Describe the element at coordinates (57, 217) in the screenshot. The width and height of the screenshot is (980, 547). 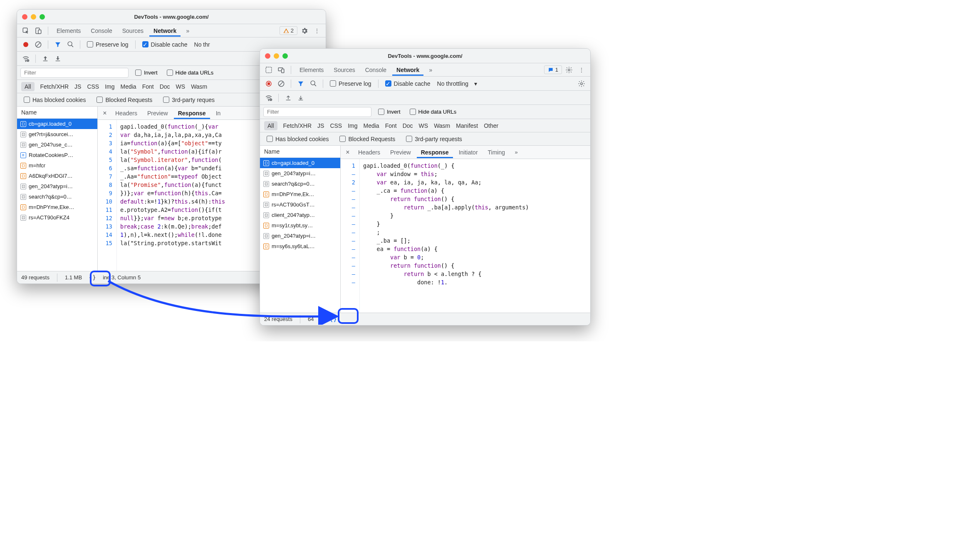
I see `request-item: ⊡rs=ACT90oFKZ4` at that location.